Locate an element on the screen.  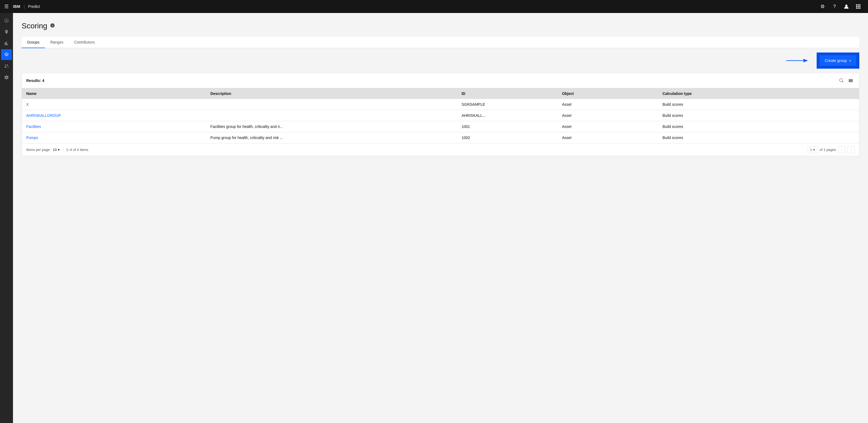
page-select: 1 ▾ is located at coordinates (813, 150).